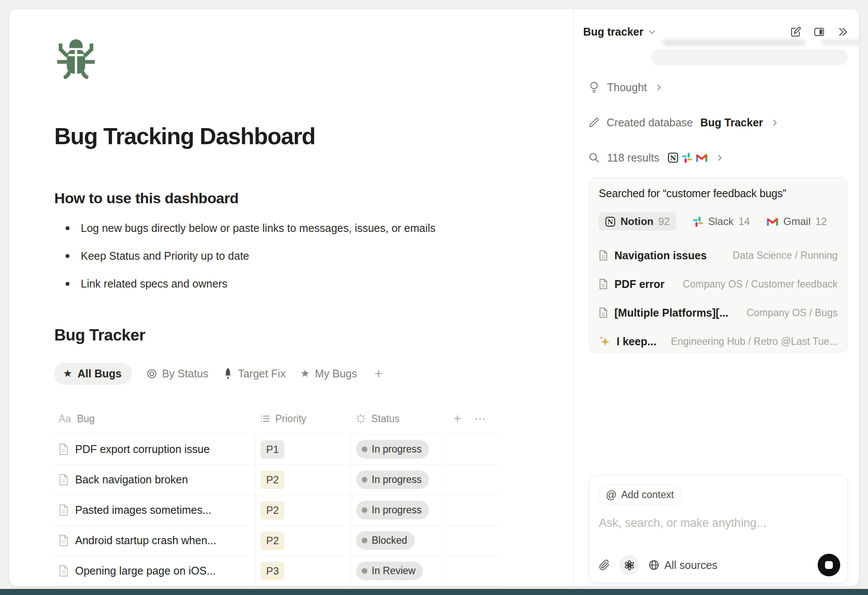 The image size is (868, 595). Describe the element at coordinates (721, 221) in the screenshot. I see `source-tab-slack: Slack 14` at that location.